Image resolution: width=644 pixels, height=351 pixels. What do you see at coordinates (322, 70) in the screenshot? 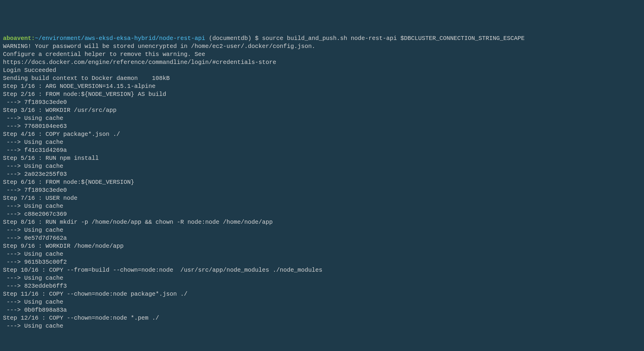
I see `output-line: Login Succeeded` at bounding box center [322, 70].